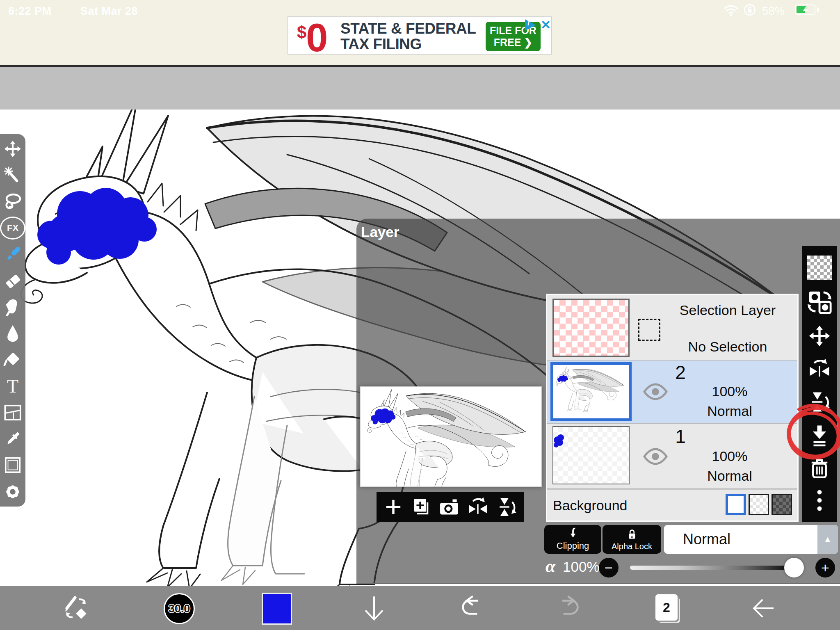  Describe the element at coordinates (632, 539) in the screenshot. I see `alpha-lock-button: α Alpha Lock` at that location.